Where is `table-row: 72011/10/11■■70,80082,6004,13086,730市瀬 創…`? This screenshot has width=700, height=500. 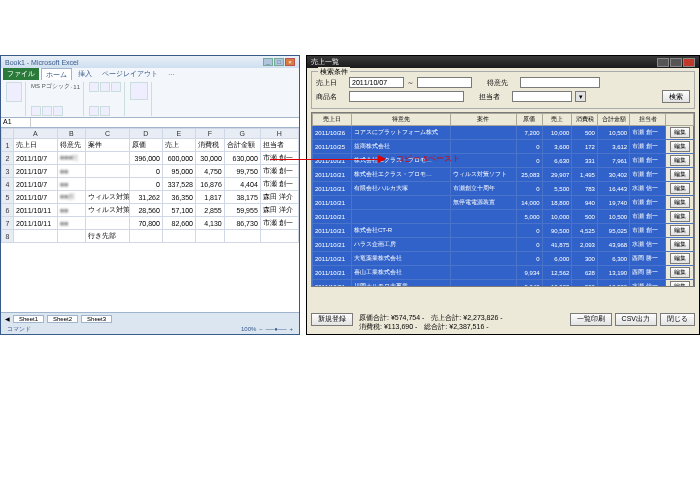 table-row: 72011/10/11■■70,80082,6004,13086,730市瀬 創… is located at coordinates (150, 224).